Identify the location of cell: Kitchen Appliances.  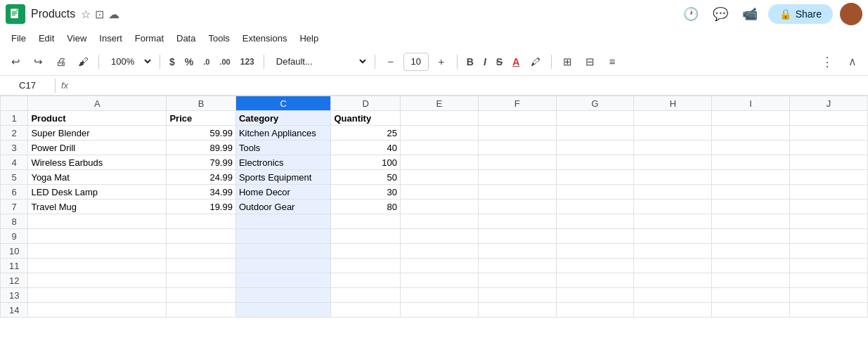
(283, 133).